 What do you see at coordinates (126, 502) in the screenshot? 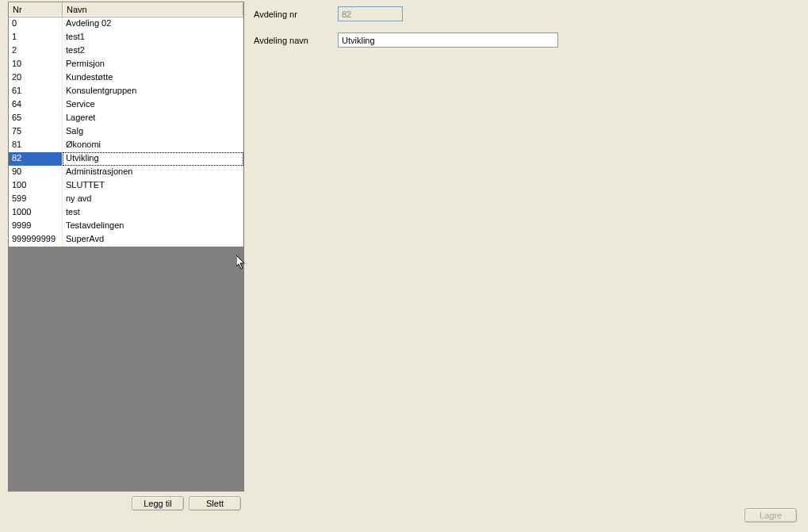
I see `table-button-row: Legg til Slett` at bounding box center [126, 502].